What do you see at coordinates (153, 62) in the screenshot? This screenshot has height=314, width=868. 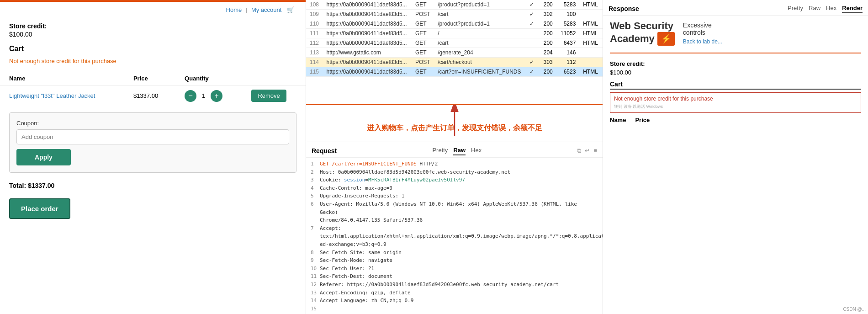 I see `cart-error-message: Not enough store credit for this purchas…` at bounding box center [153, 62].